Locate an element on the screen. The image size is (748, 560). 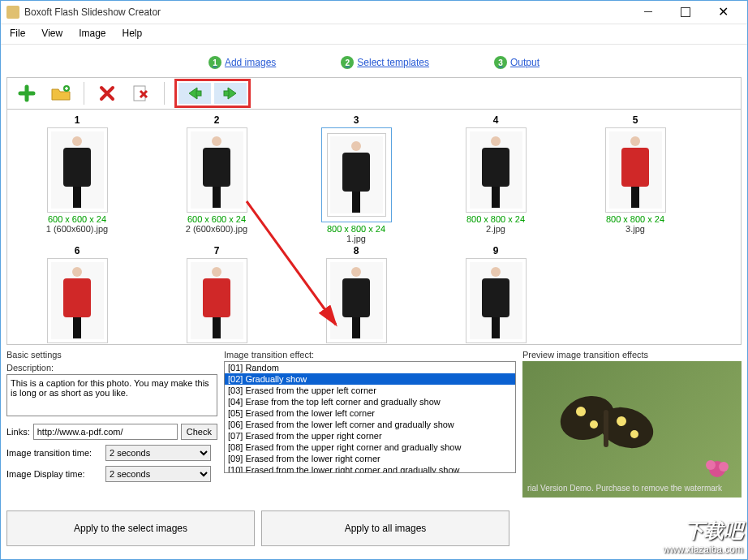
thumbnail-number: 1 is located at coordinates (77, 120).